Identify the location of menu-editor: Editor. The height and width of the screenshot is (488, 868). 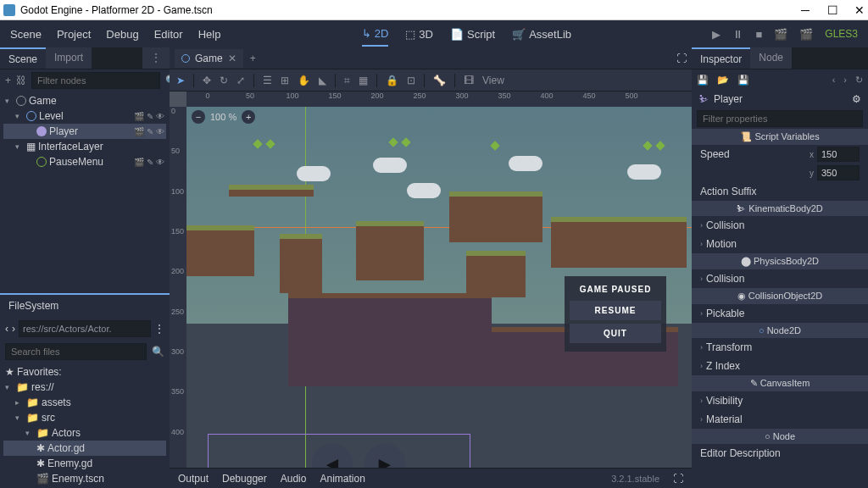
(169, 34).